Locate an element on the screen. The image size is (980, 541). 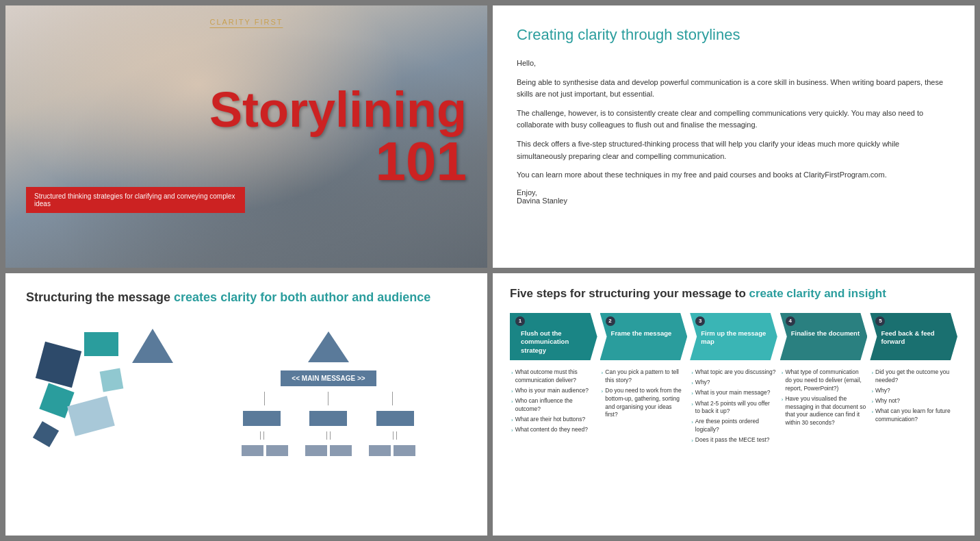
org-subrow is located at coordinates (328, 451).